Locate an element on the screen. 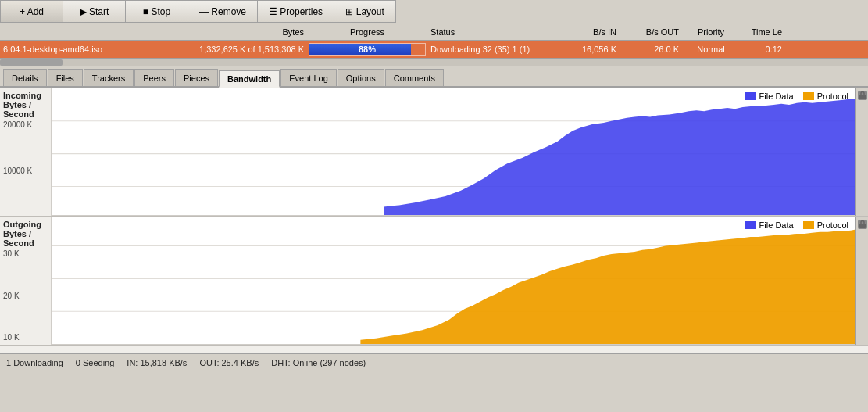  status-dht: DHT: Online (297 nodes) is located at coordinates (319, 363).